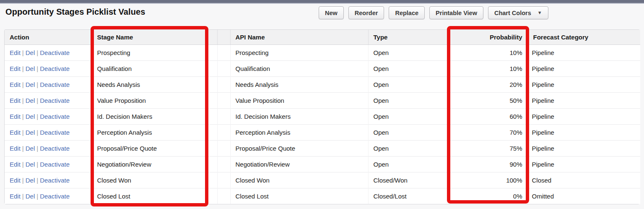 The image size is (644, 209). What do you see at coordinates (456, 13) in the screenshot?
I see `printable-view-button: Printable View` at bounding box center [456, 13].